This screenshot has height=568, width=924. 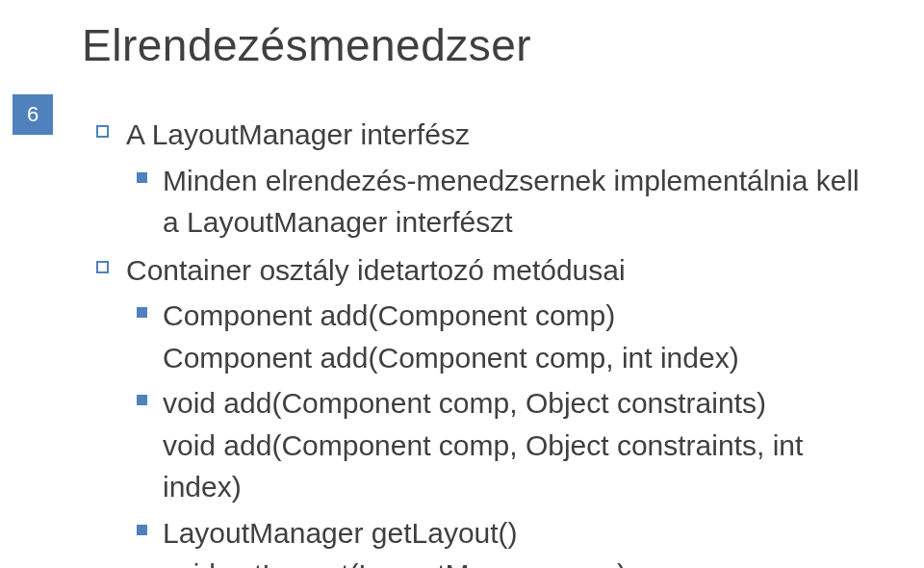 What do you see at coordinates (501, 541) in the screenshot?
I see `bullet-level2: LayoutManager getLayout() void setLayout…` at bounding box center [501, 541].